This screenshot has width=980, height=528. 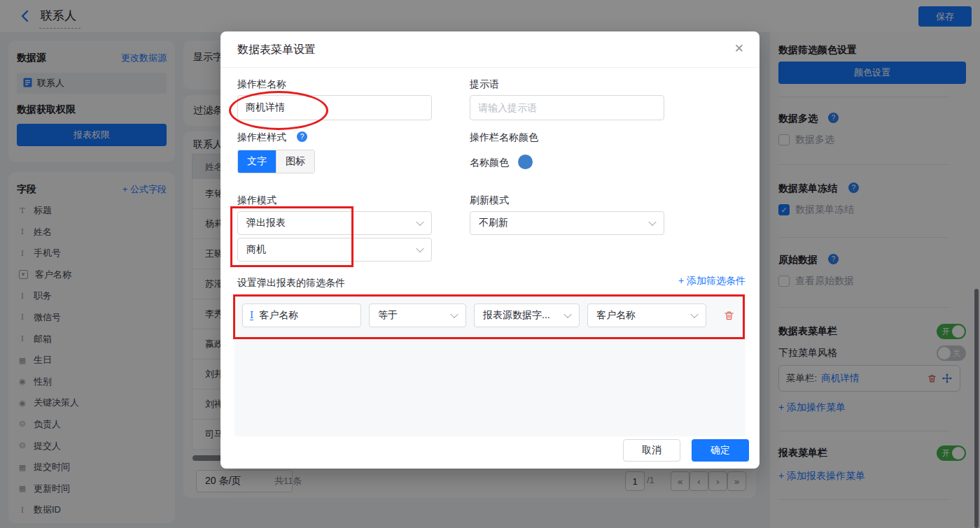 I want to click on modal-title: 数据表菜单设置, so click(x=276, y=50).